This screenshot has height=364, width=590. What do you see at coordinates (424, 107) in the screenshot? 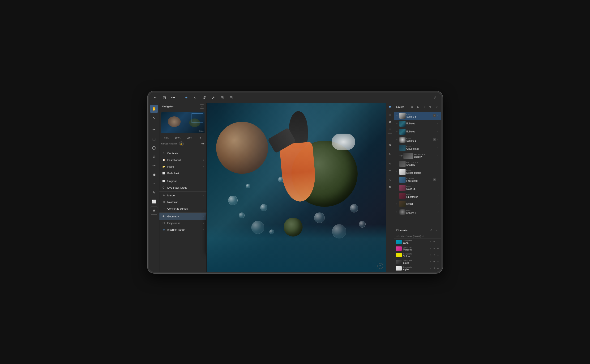
I see `layers-add-button: +` at bounding box center [424, 107].